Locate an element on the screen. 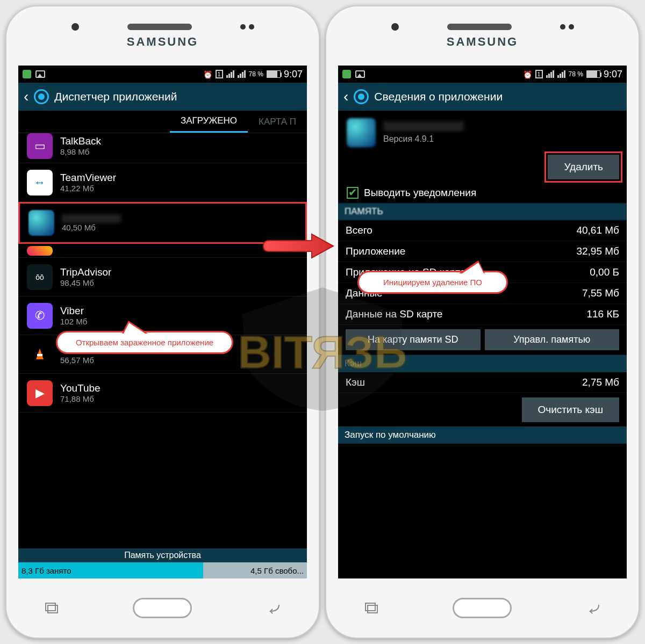  manage-memory-button: Управл. памятью is located at coordinates (553, 339).